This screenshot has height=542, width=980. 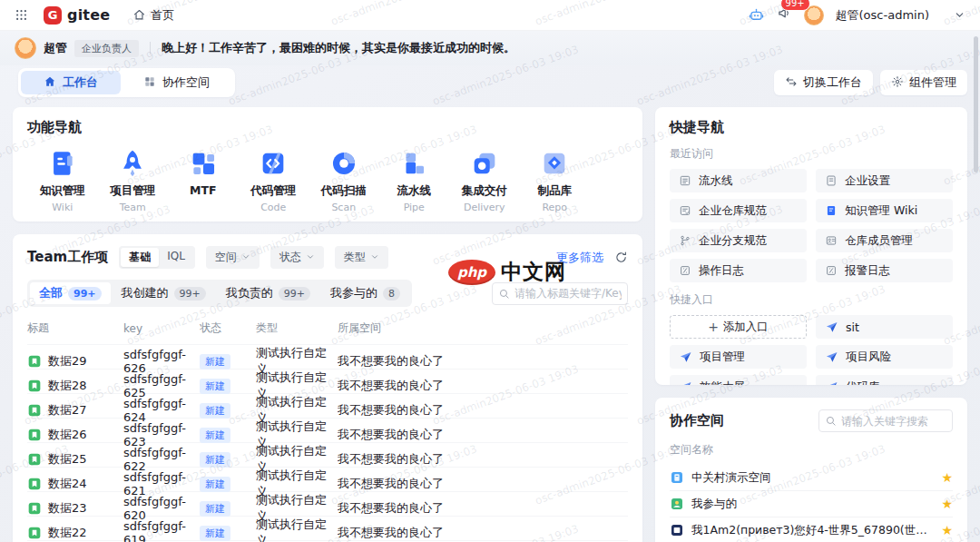 What do you see at coordinates (176, 83) in the screenshot?
I see `tab-collab-space: 协作空间` at bounding box center [176, 83].